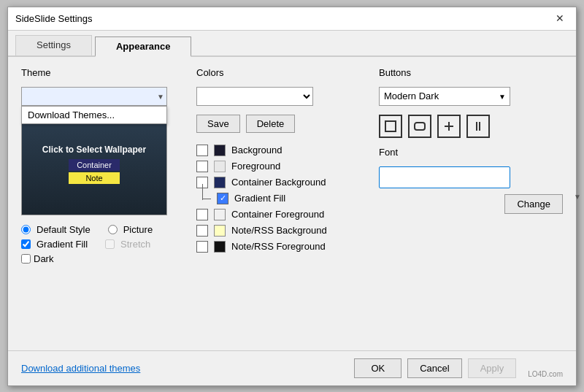 This screenshot has height=392, width=584. What do you see at coordinates (220, 247) in the screenshot?
I see `note-fg-swatch` at bounding box center [220, 247].